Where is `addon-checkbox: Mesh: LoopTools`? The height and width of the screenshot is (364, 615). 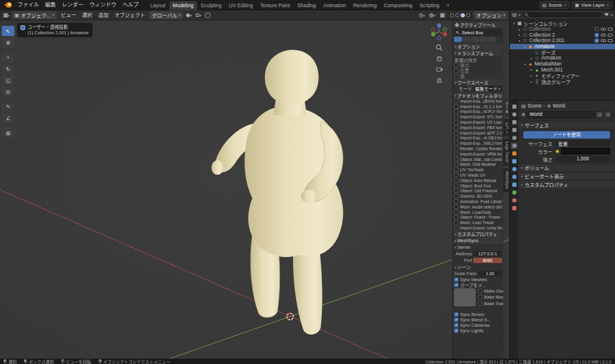 addon-checkbox: Mesh: LoopTools is located at coordinates (478, 213).